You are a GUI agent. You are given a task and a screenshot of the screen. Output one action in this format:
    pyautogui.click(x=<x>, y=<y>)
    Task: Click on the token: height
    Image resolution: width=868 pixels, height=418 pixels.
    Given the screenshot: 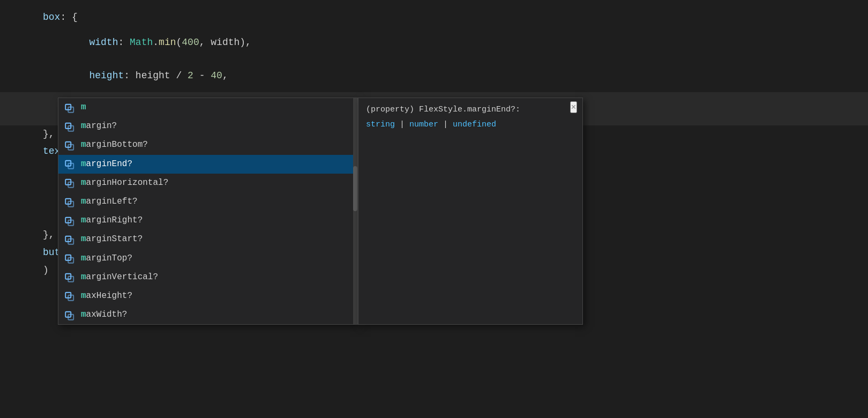 What is the action you would take?
    pyautogui.click(x=106, y=76)
    